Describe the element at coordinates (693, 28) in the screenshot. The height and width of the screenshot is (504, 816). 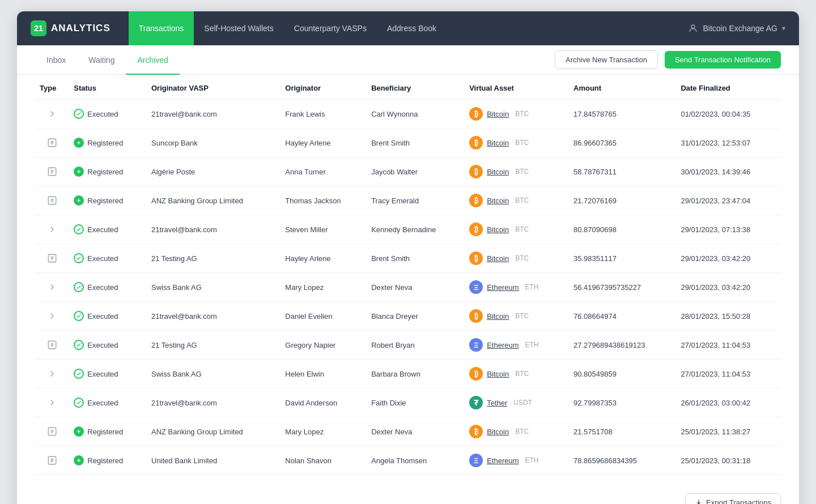
I see `user-icon` at that location.